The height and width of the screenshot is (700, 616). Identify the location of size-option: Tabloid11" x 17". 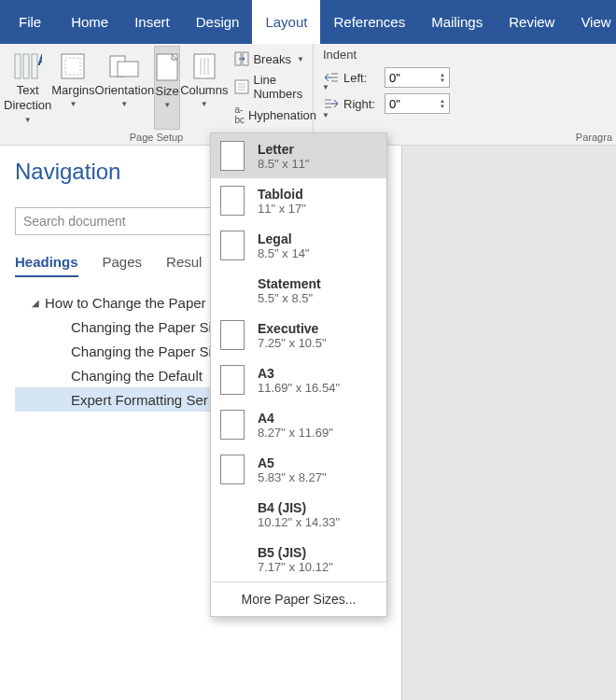
(299, 201).